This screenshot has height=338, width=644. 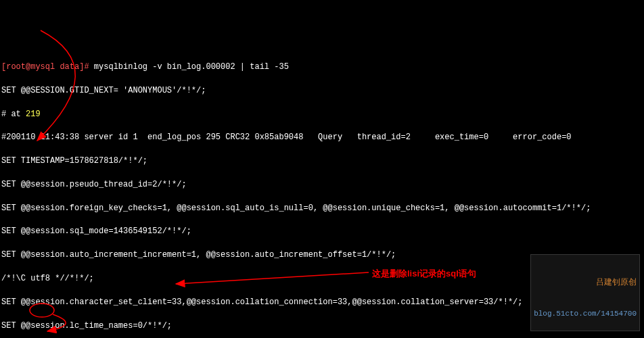 What do you see at coordinates (322, 115) in the screenshot?
I see `at-219-line: # at 219` at bounding box center [322, 115].